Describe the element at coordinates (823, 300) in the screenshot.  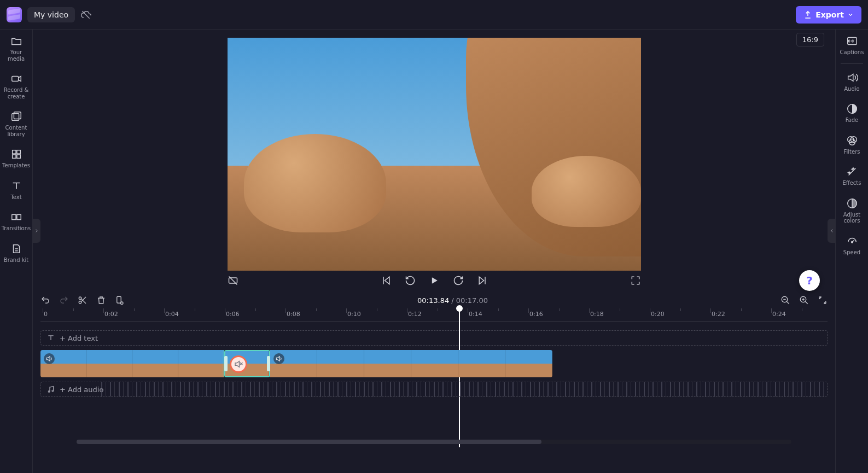
I see `fit-timeline-icon` at that location.